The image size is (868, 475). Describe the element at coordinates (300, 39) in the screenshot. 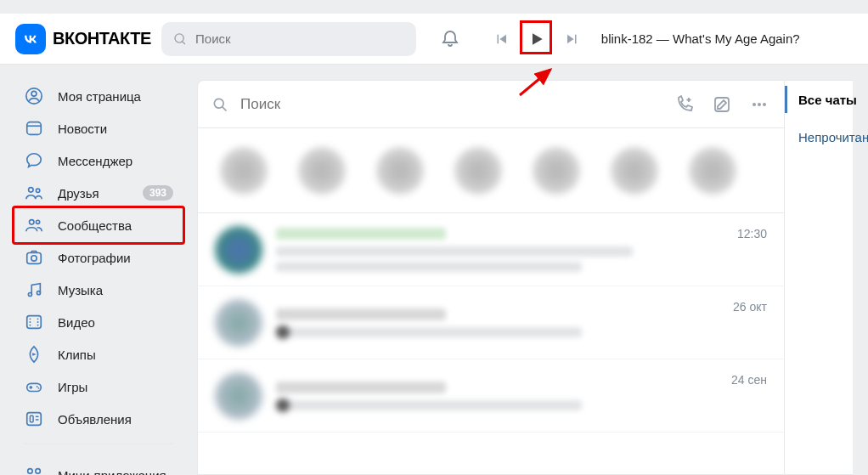

I see `global-search-input` at that location.